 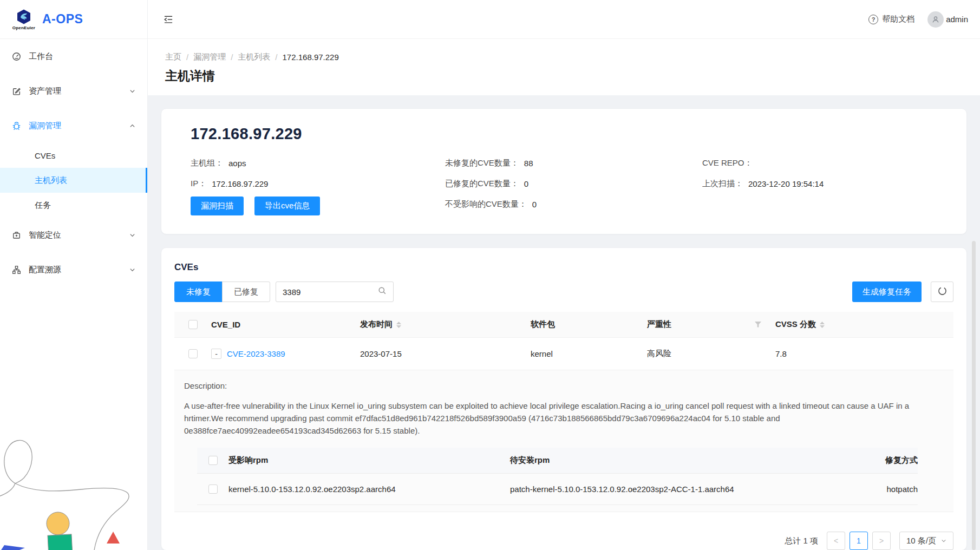 What do you see at coordinates (589, 354) in the screenshot?
I see `package-value: kernel` at bounding box center [589, 354].